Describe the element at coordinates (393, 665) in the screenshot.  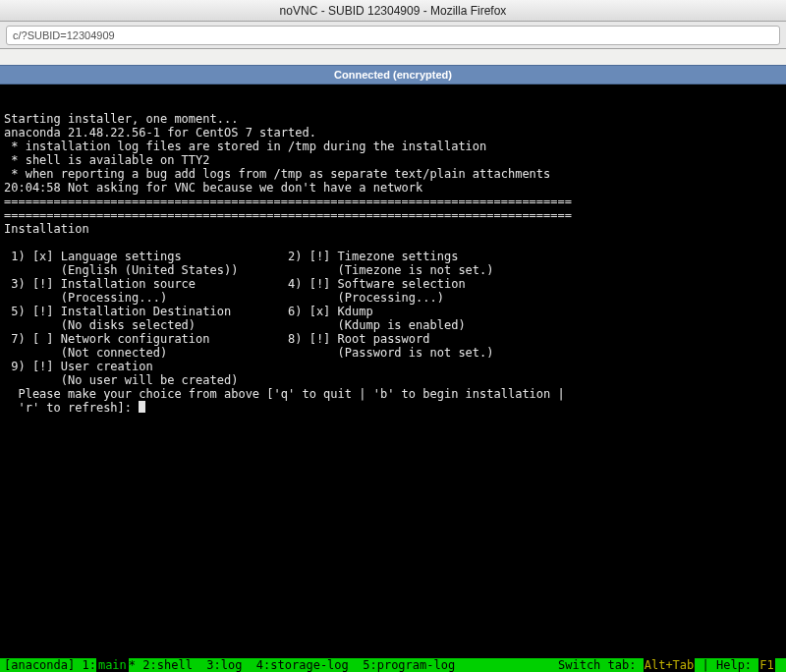
I see `tmux-status-bar: [anaconda] 1:main* 2:shell 3:log 4:stora…` at that location.